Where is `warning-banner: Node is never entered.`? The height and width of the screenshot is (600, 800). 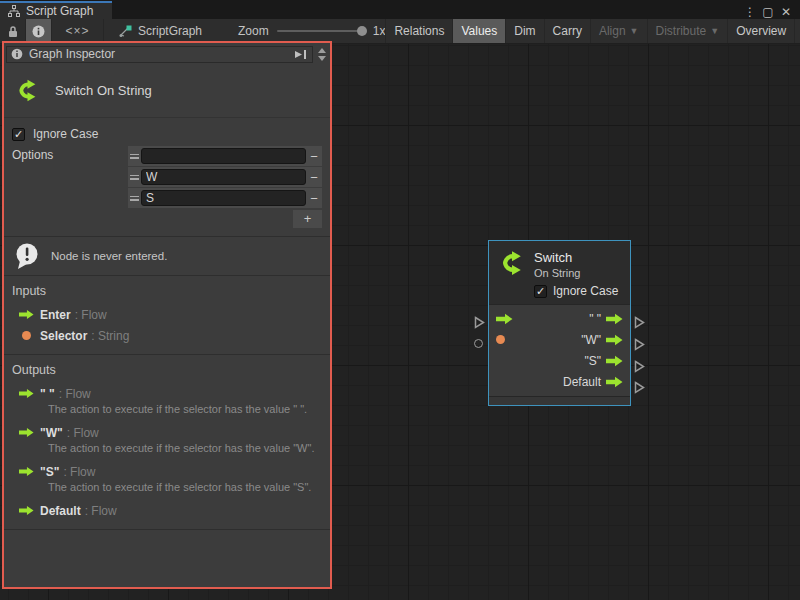
warning-banner: Node is never entered. is located at coordinates (167, 256).